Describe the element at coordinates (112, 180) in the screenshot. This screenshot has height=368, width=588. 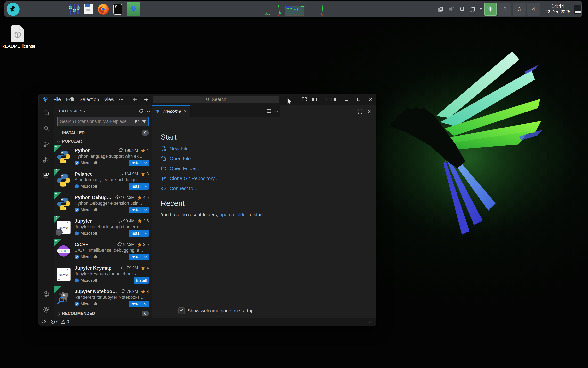
I see `extension-description: A performant, feature-rich langu...` at that location.